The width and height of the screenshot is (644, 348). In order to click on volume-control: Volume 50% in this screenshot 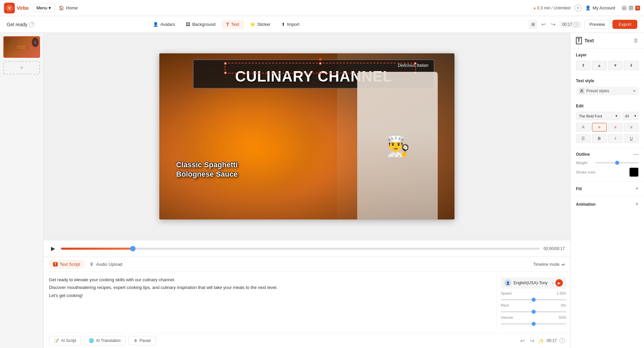, I will do `click(533, 320)`.